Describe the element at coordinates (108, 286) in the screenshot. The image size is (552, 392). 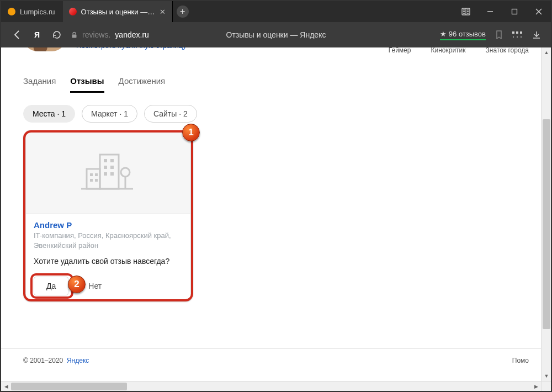
I see `confirm-actions: Да Нет 2` at that location.